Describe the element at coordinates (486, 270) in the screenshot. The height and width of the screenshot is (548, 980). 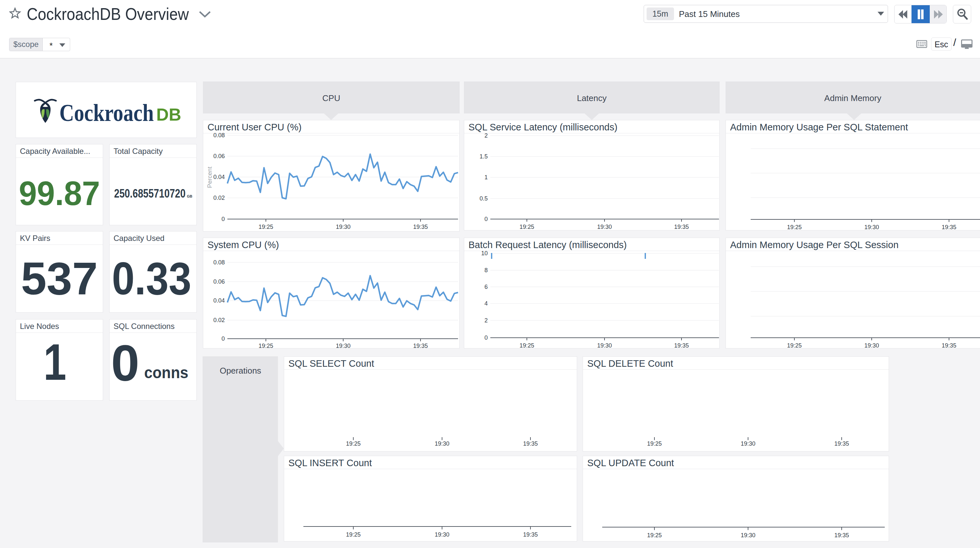
I see `svg-text: 8` at that location.